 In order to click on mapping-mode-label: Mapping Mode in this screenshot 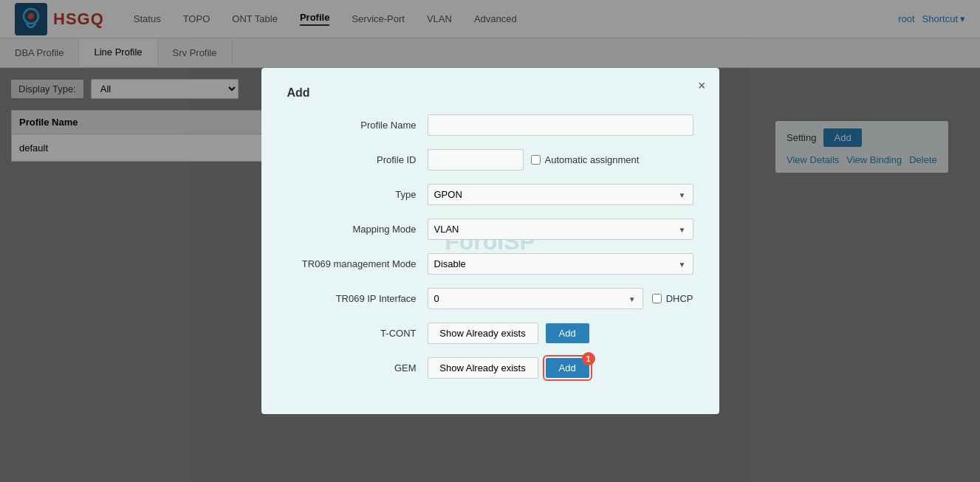, I will do `click(357, 229)`.